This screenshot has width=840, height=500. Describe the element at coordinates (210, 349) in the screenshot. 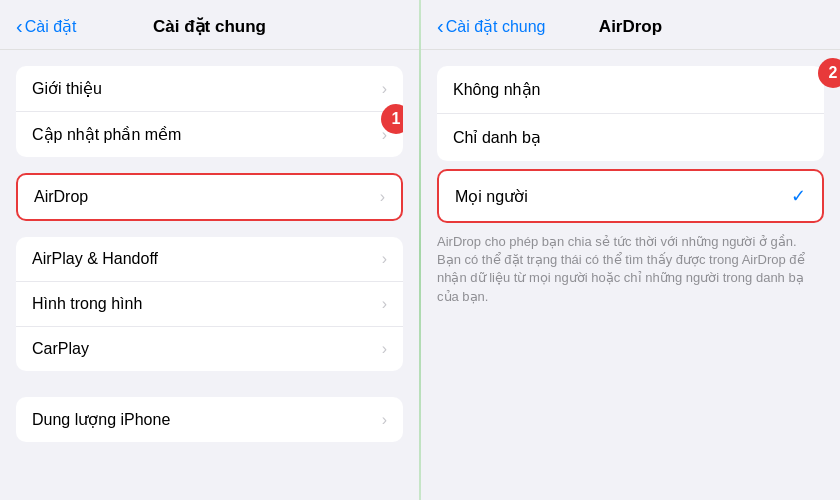

I see `list-item: CarPlay ›` at that location.